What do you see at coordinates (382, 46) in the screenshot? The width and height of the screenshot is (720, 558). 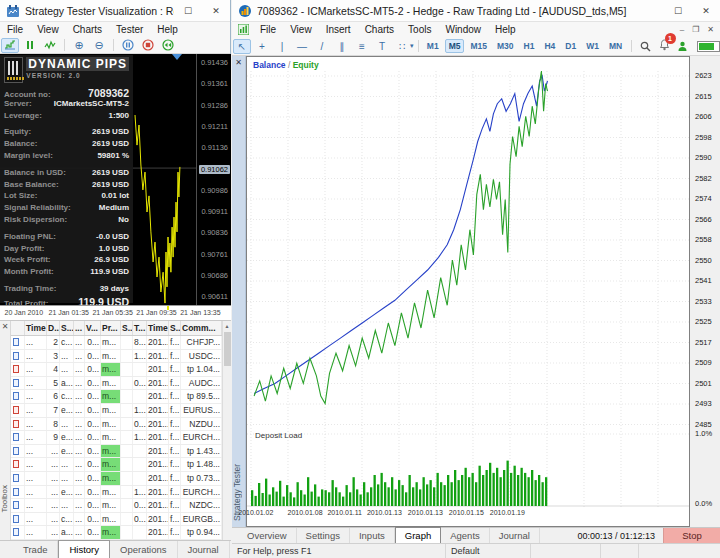 I see `text-icon: T` at bounding box center [382, 46].